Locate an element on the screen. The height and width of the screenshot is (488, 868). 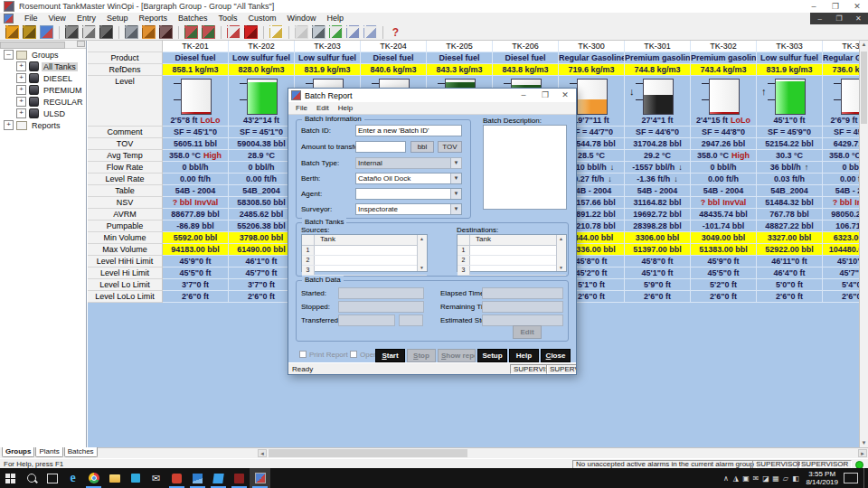
mdi-minimize-button: – is located at coordinates (819, 18).